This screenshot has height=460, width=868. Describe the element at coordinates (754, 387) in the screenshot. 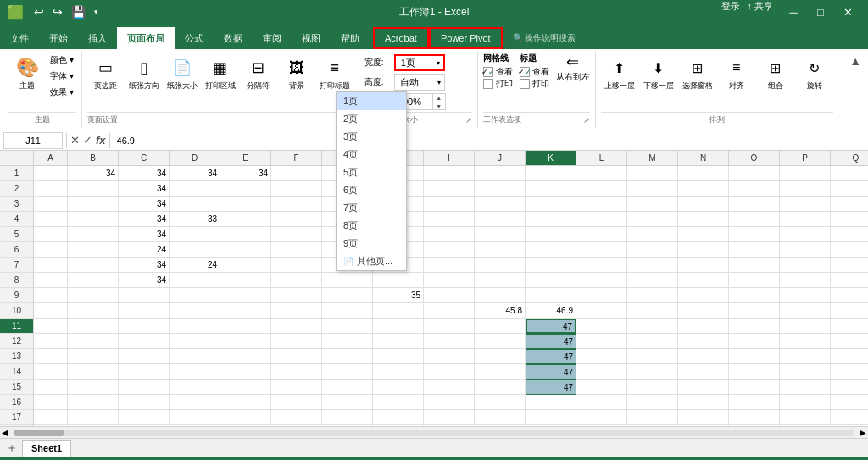

I see `O15` at that location.